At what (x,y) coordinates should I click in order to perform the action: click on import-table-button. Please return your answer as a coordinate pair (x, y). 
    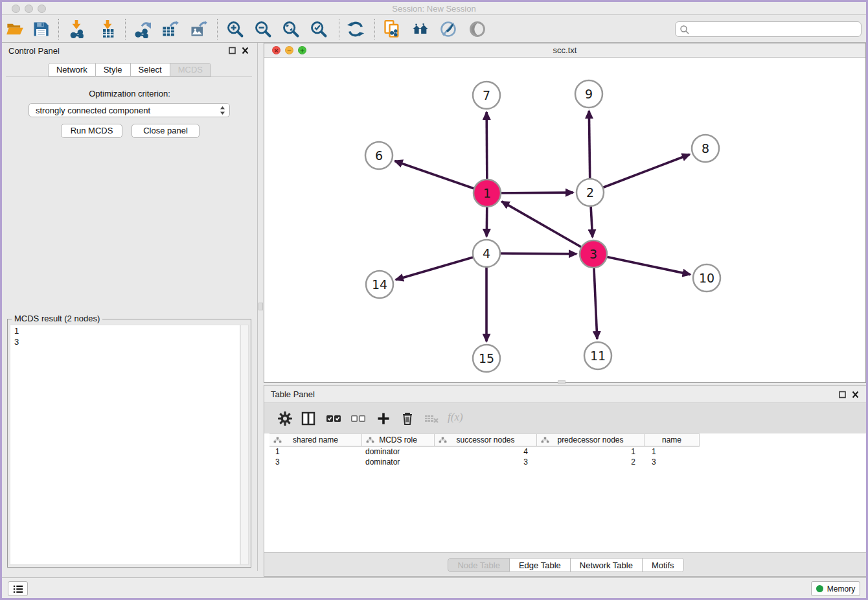
    Looking at the image, I should click on (108, 29).